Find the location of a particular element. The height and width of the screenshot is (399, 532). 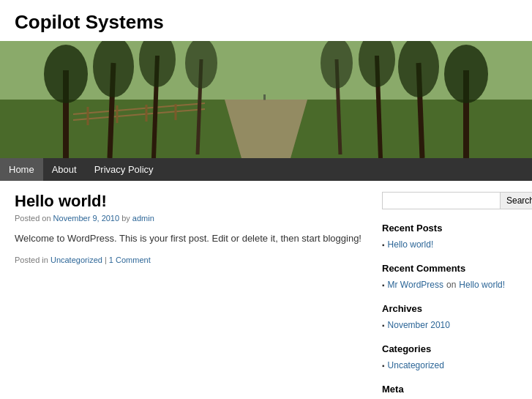

recent-posts-title: Recent Posts is located at coordinates (449, 228).